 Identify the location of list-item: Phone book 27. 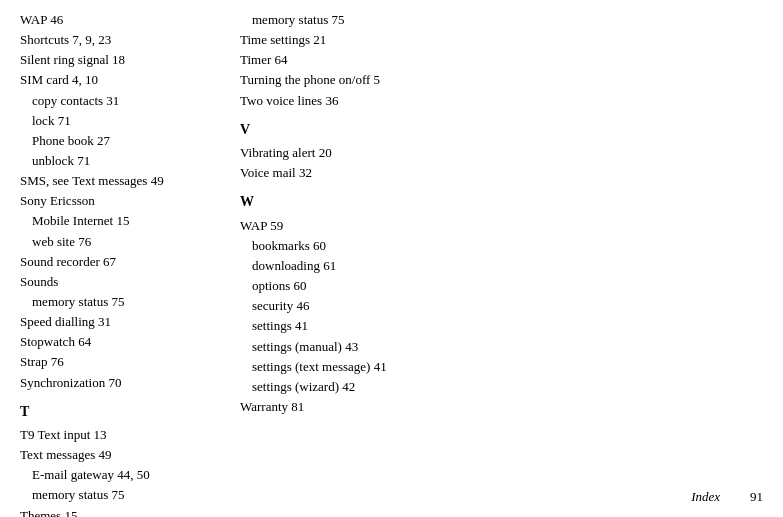
(115, 141).